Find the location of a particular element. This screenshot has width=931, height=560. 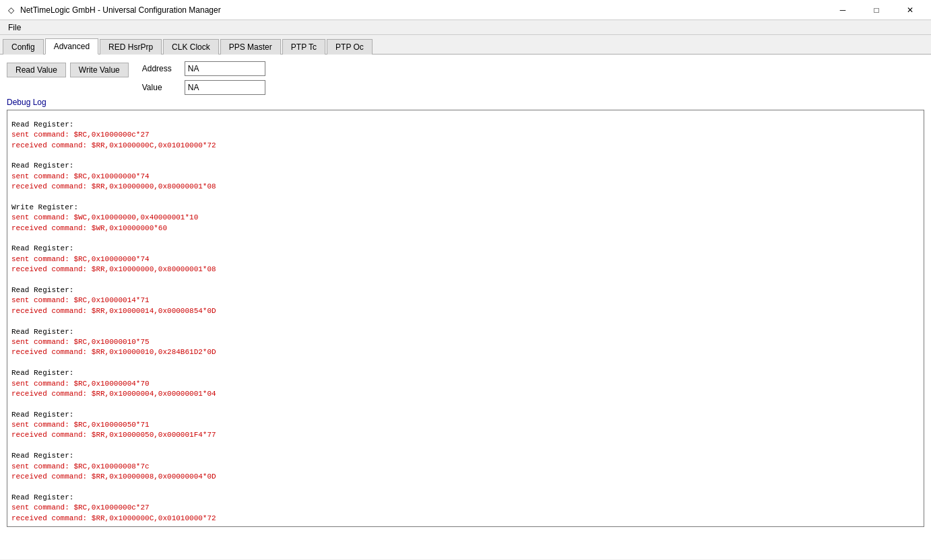

value-row: Value is located at coordinates (203, 88).